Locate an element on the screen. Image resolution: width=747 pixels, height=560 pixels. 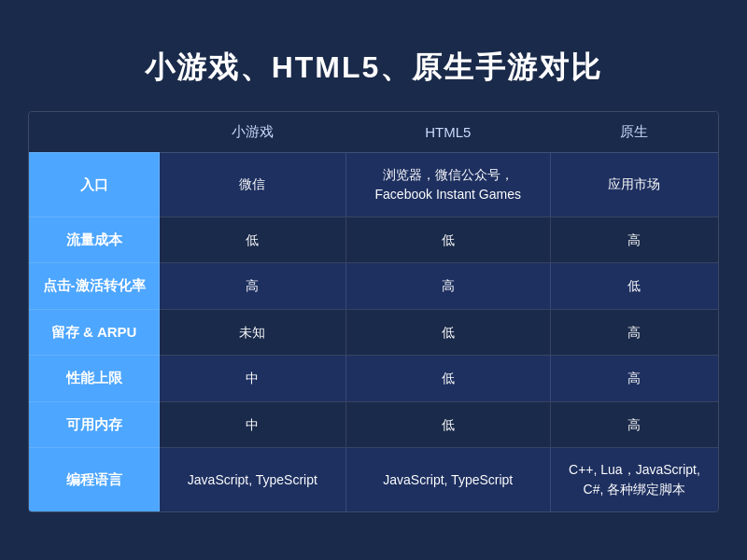
table-row: 流量成本低低高 is located at coordinates (374, 240).